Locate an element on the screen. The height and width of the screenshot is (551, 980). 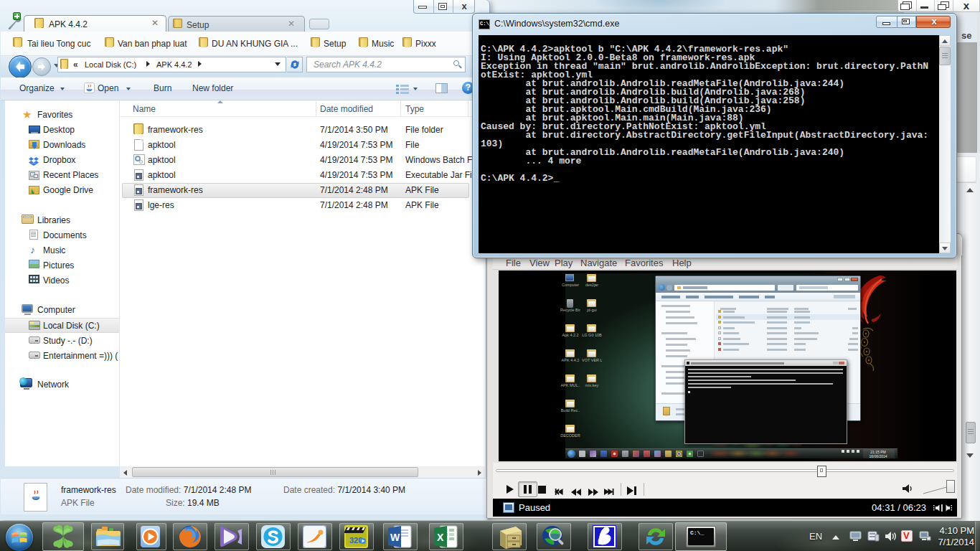
svg-text: X is located at coordinates (440, 537).